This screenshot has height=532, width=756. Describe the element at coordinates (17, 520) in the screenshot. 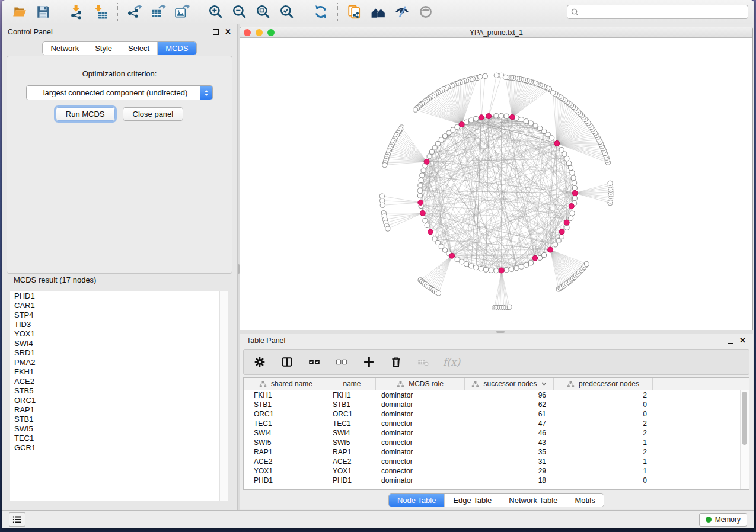

I see `show-panels-button` at that location.